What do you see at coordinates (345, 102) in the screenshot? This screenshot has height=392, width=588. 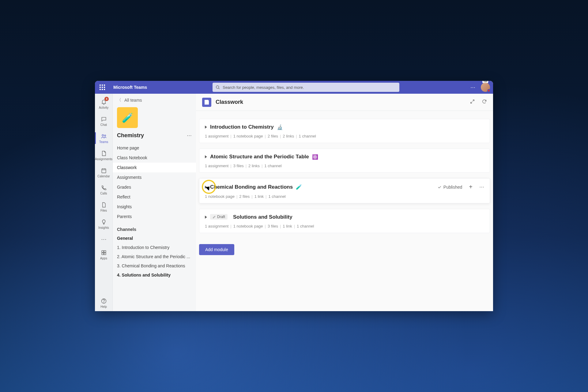 I see `main-header: Classwork` at bounding box center [345, 102].